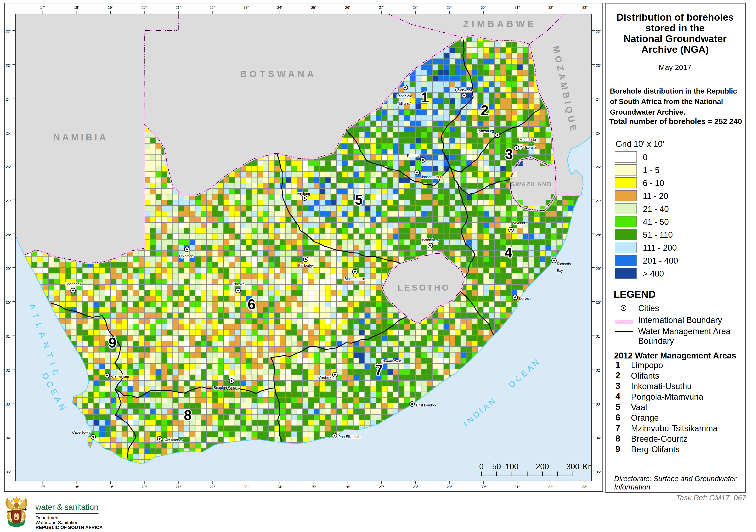  What do you see at coordinates (481, 467) in the screenshot?
I see `svg-text: 0` at bounding box center [481, 467].